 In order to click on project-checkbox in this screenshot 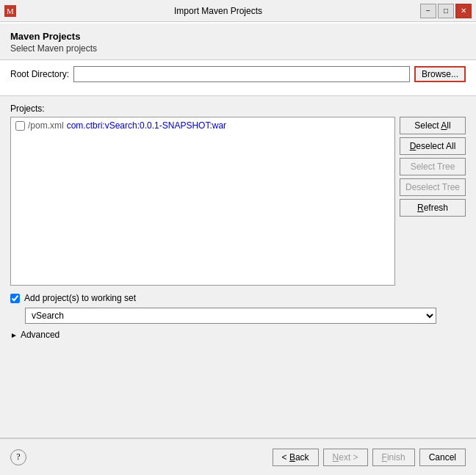, I will do `click(21, 126)`.